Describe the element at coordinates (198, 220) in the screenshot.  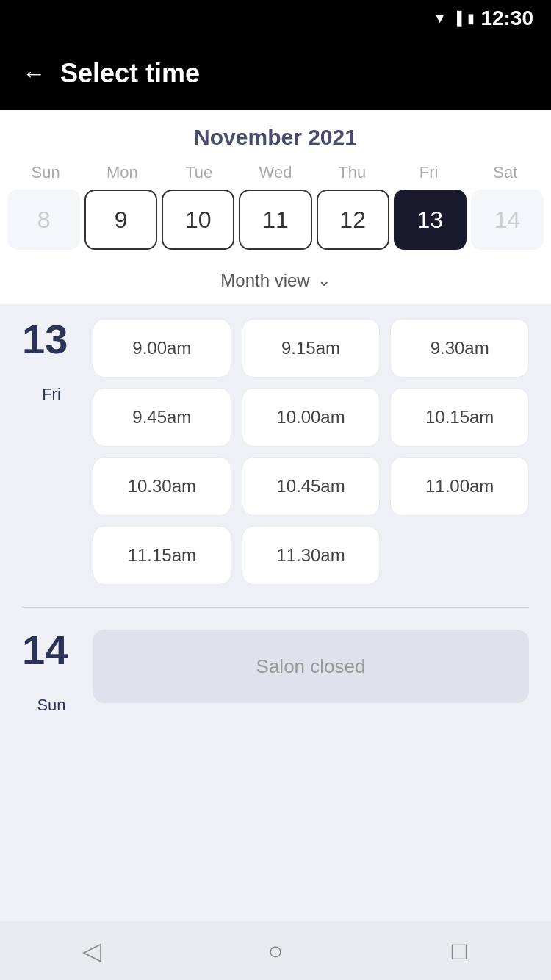
I see `day-10: 10` at that location.